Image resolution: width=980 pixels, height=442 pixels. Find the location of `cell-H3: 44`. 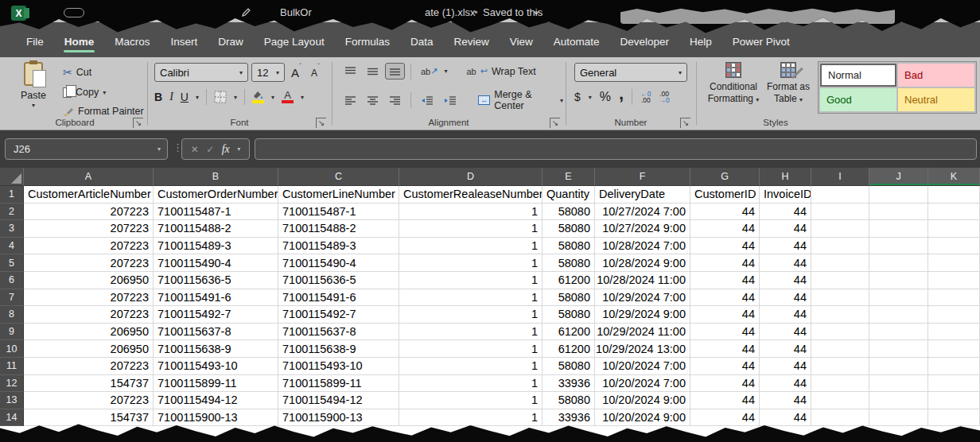

cell-H3: 44 is located at coordinates (786, 229).